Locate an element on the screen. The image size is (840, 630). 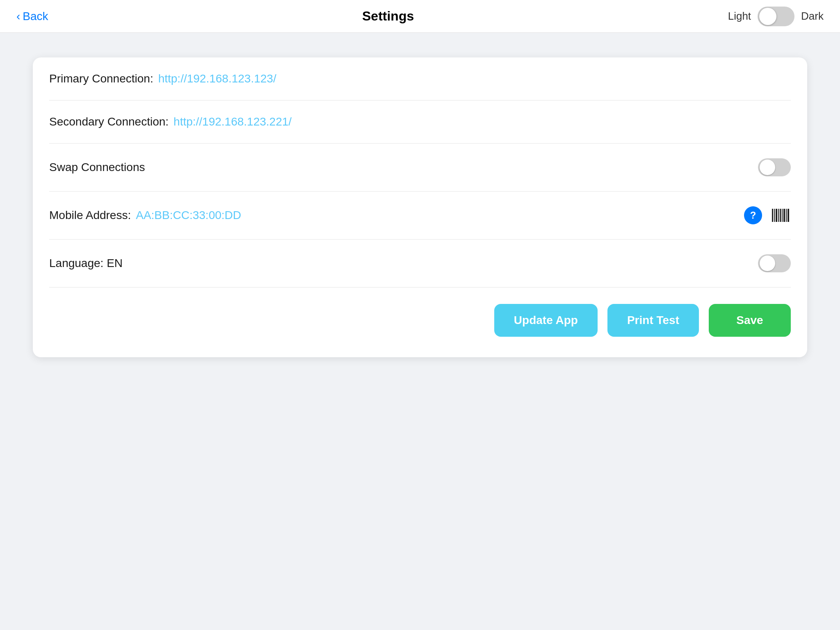
mobile-address-value: AA:BB:CC:33:00:DD is located at coordinates (189, 215).